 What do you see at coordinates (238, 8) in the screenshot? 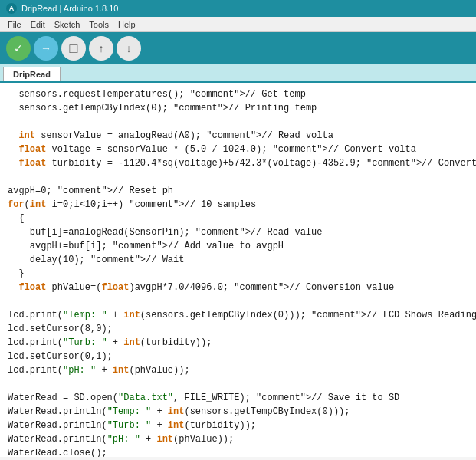
I see `title-bar: A DripRead | Arduino 1.8.10` at bounding box center [238, 8].